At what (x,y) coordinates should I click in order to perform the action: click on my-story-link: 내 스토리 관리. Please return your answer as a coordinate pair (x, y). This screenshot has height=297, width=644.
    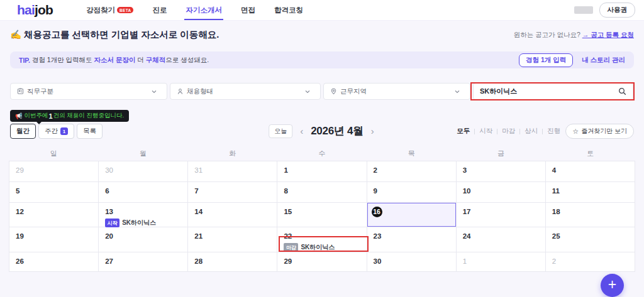
    Looking at the image, I should click on (604, 60).